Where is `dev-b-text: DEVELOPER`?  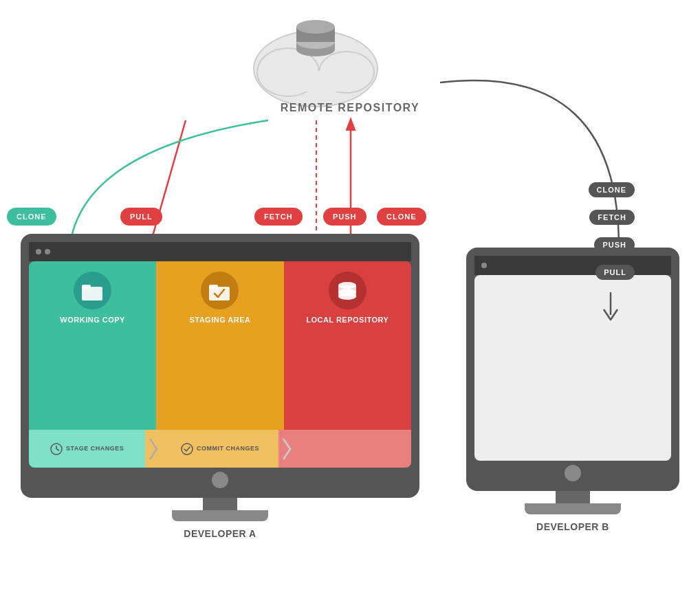
dev-b-text: DEVELOPER is located at coordinates (569, 527).